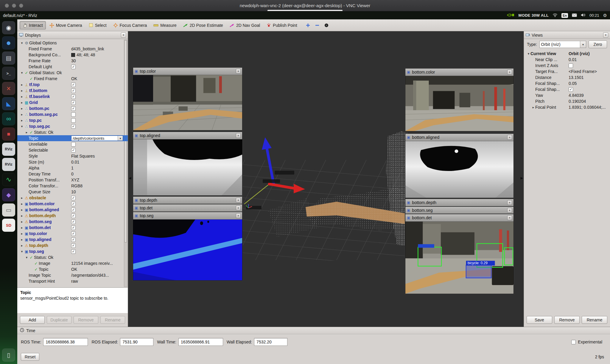  What do you see at coordinates (21, 6) in the screenshot?
I see `window-zoom-button` at bounding box center [21, 6].